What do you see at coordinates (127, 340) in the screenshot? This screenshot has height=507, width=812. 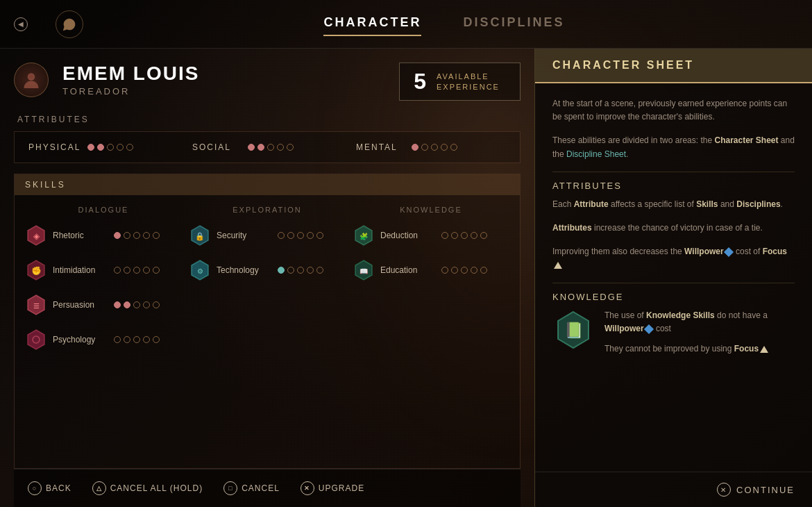 I see `ps-d2` at bounding box center [127, 340].